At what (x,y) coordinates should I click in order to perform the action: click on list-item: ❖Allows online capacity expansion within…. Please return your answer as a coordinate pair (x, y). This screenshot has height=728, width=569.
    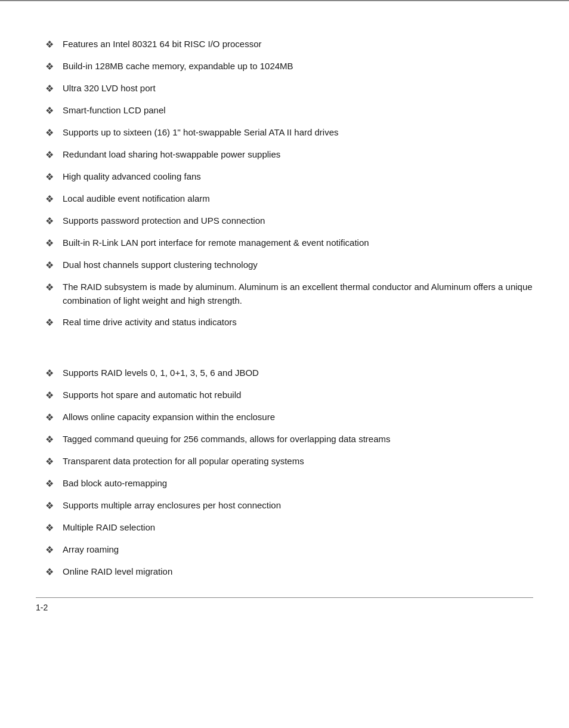
    Looking at the image, I should click on (284, 418).